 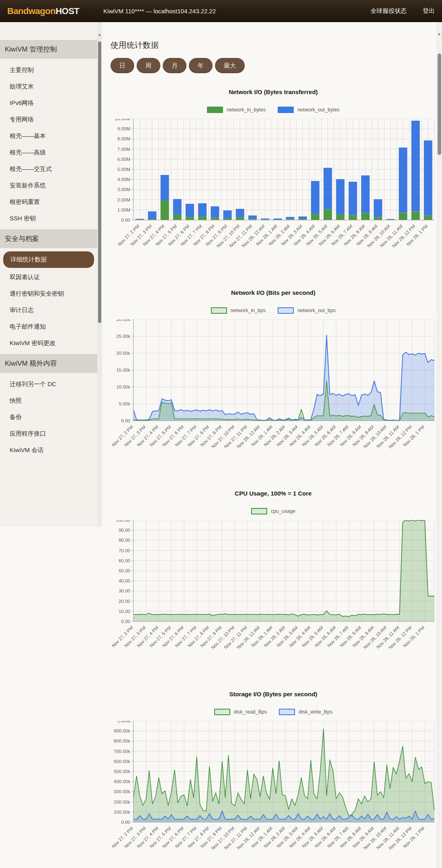 I want to click on svg-text: 8.00M, so click(x=124, y=139).